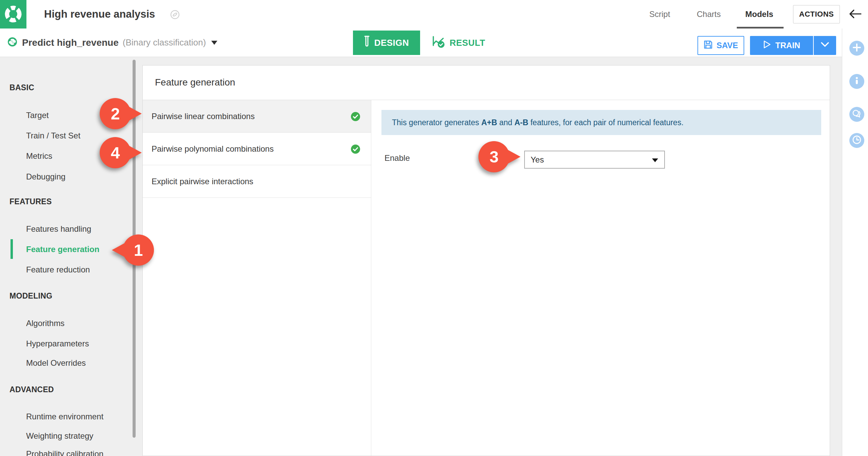 The width and height of the screenshot is (868, 456). I want to click on chat-bubbles-icon, so click(857, 114).